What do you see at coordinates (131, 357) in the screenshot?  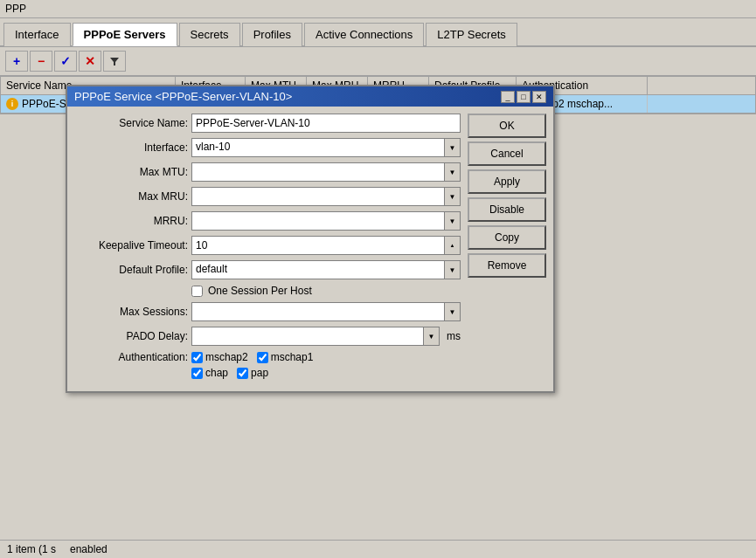 I see `auth-label: Authentication:` at bounding box center [131, 357].